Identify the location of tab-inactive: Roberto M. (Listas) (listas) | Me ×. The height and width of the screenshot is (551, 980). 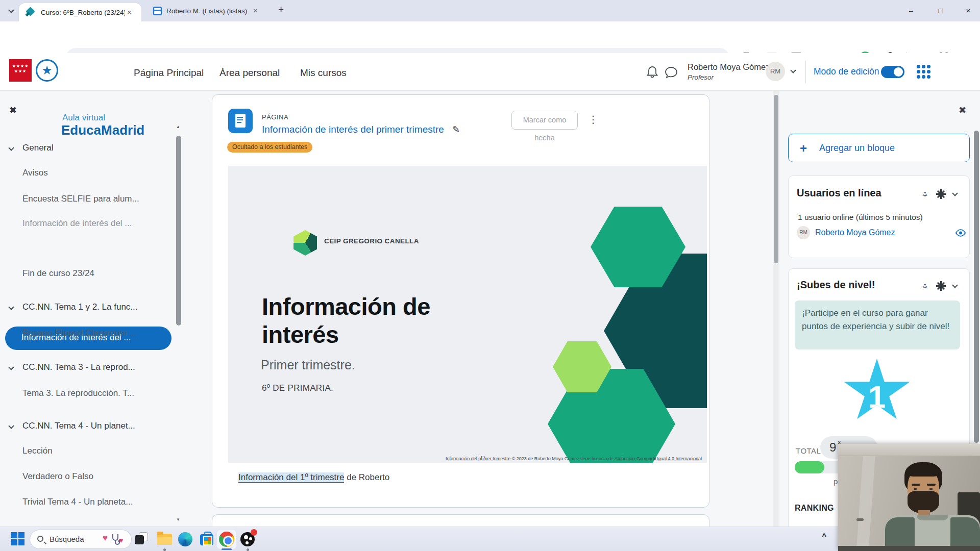
(208, 11).